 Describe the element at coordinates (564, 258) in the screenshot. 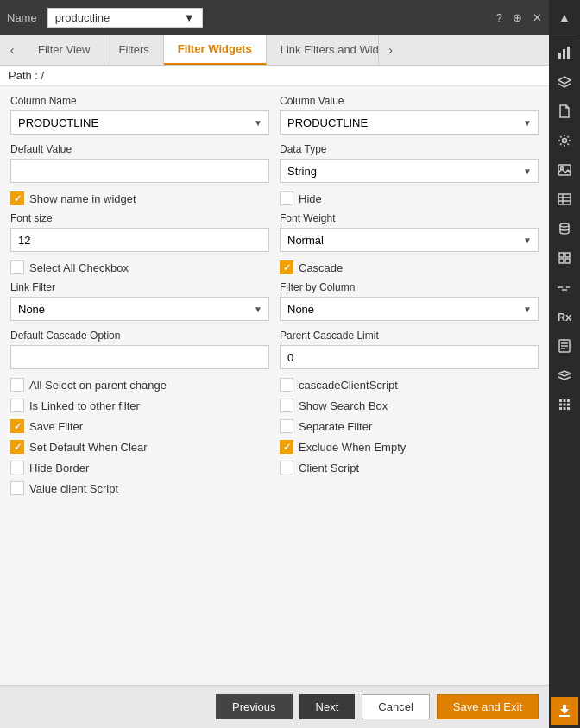

I see `sidebar-grid-icon` at that location.